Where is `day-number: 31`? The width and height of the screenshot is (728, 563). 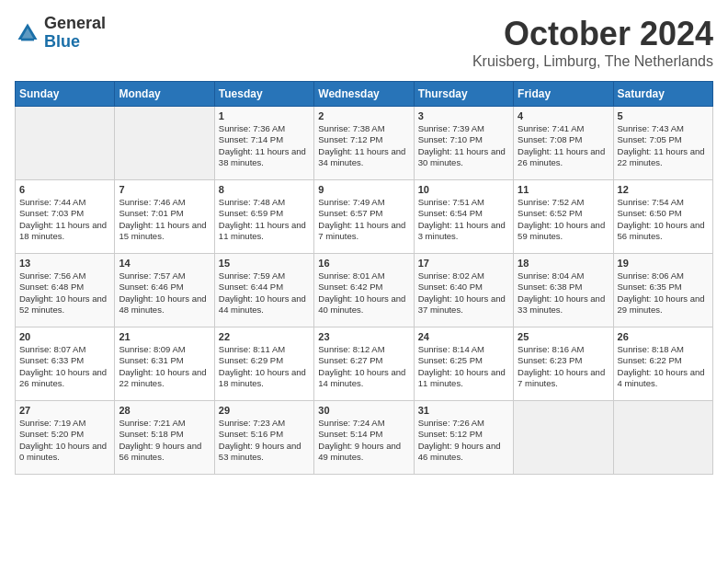 day-number: 31 is located at coordinates (463, 410).